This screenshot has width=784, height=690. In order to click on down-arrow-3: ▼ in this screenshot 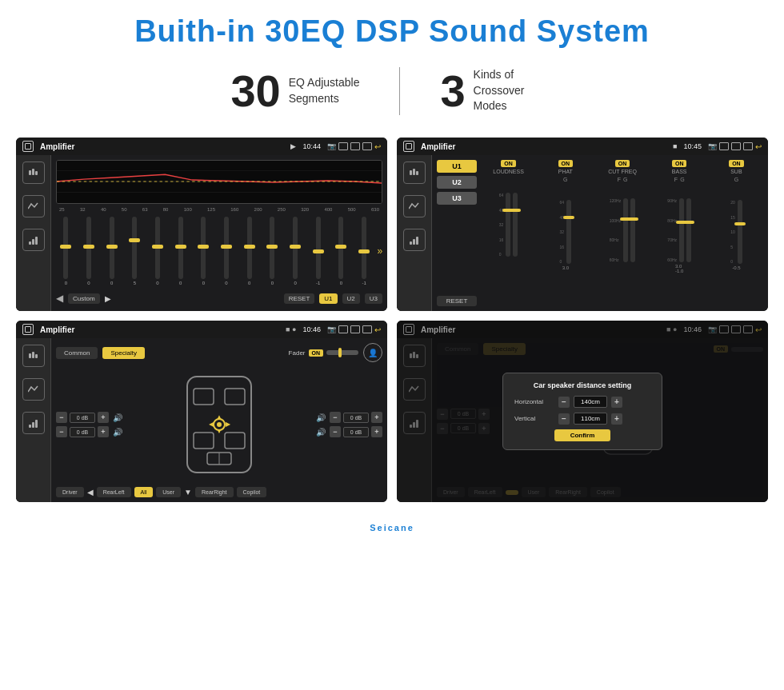, I will do `click(188, 493)`.